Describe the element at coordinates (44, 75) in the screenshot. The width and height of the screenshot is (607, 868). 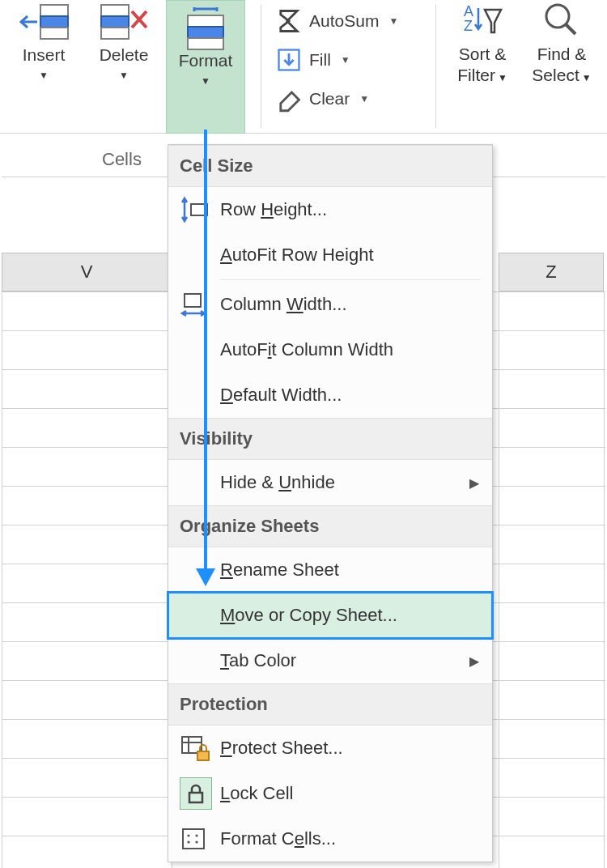
I see `insert-dropdown-caret: ▼` at that location.